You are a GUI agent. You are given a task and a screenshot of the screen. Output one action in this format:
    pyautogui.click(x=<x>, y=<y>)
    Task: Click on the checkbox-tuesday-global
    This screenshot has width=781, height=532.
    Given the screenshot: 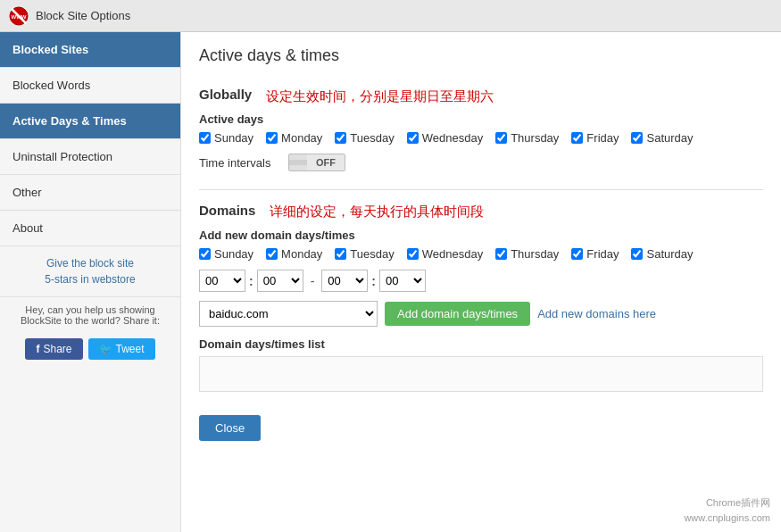 What is the action you would take?
    pyautogui.click(x=341, y=137)
    